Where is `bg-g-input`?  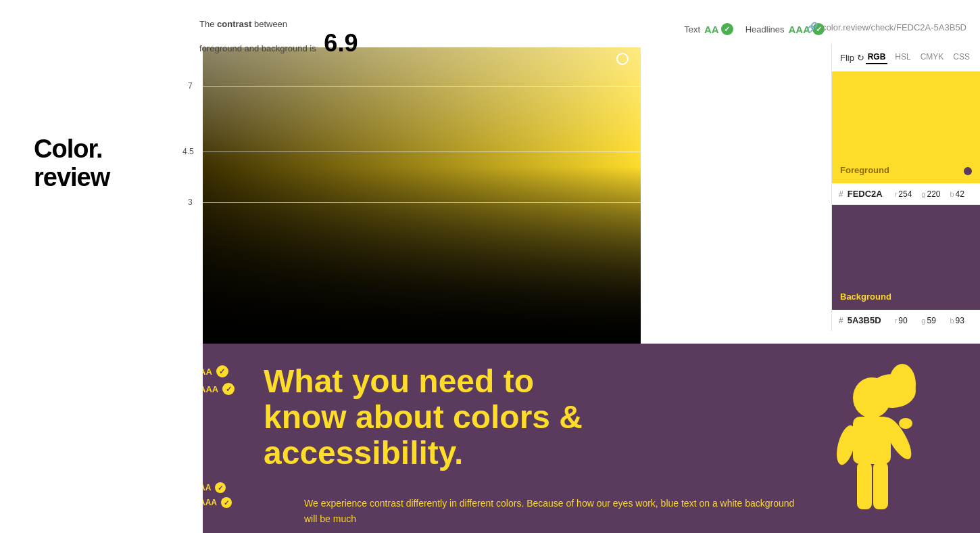
bg-g-input is located at coordinates (936, 321).